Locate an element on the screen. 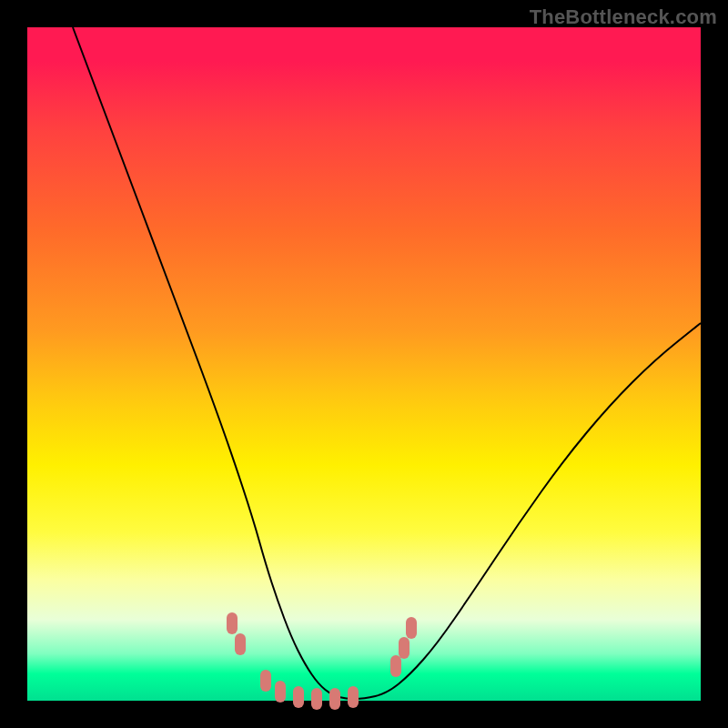  watermark-text: TheBottleneck.com is located at coordinates (623, 17).